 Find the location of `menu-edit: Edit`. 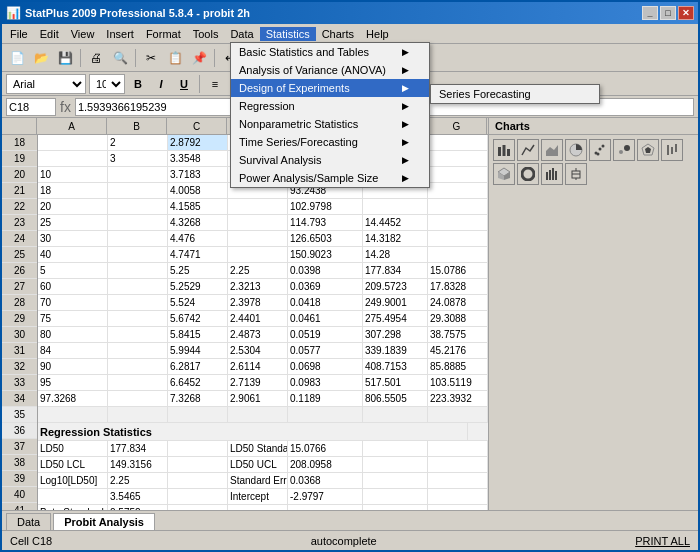

menu-edit: Edit is located at coordinates (50, 34).